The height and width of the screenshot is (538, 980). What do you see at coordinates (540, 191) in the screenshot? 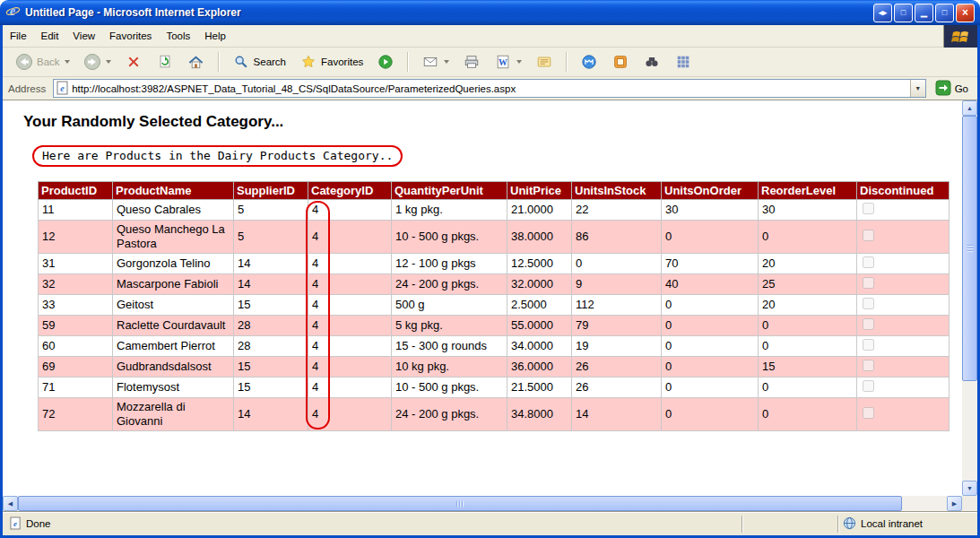
I see `column-header-unitprice: UnitPrice` at bounding box center [540, 191].